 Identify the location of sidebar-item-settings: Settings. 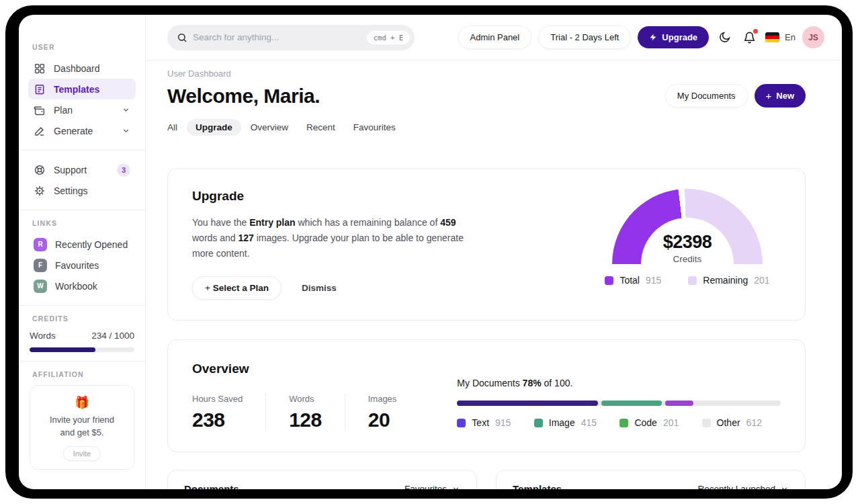
(82, 191).